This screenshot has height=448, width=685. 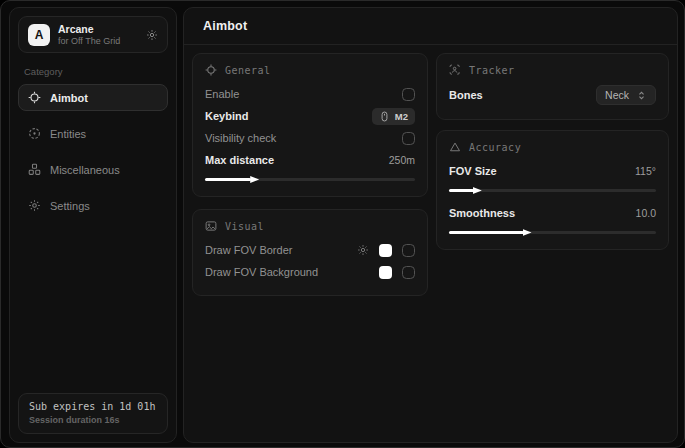 I want to click on fov-background-label: Draw FOV Background, so click(x=262, y=272).